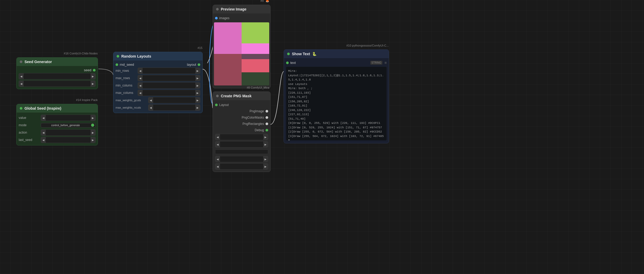 This screenshot has height=274, width=644. Describe the element at coordinates (169, 71) in the screenshot. I see `min-rows-input: 1` at that location.